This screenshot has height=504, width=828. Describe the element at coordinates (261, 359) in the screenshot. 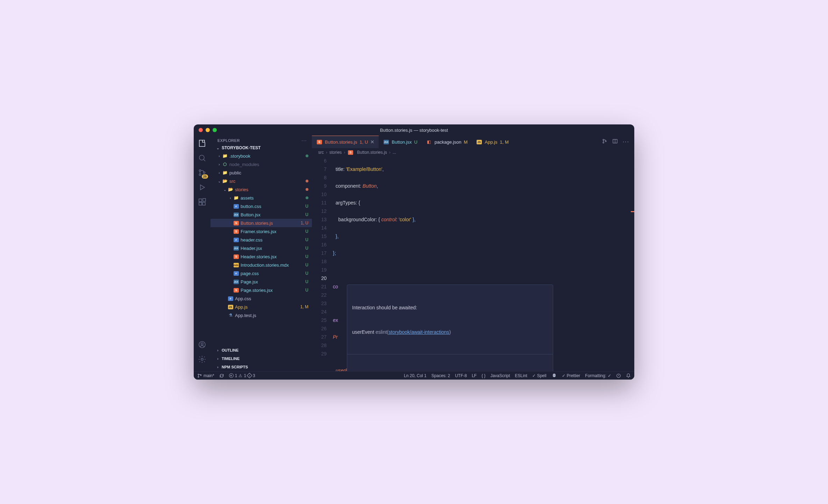

I see `timeline-panel: ›TIMELINE` at that location.